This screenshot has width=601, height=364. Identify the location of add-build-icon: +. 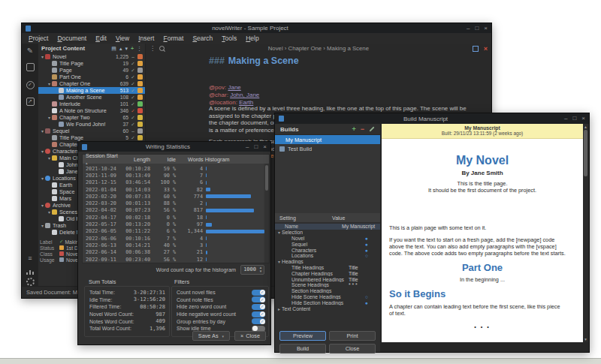
(353, 129).